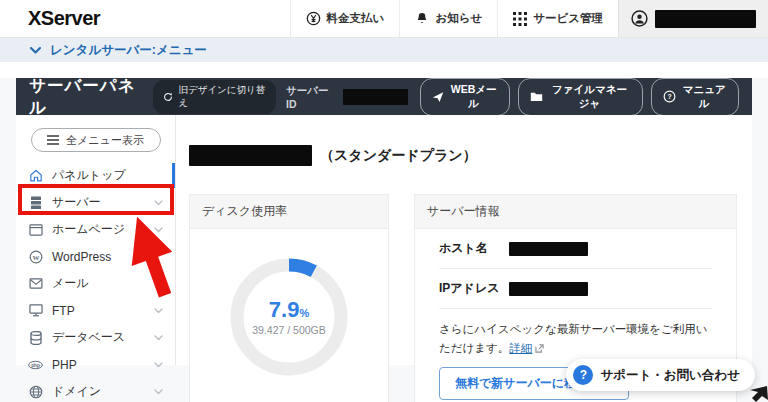 The width and height of the screenshot is (768, 402). I want to click on wordpress-icon: W, so click(36, 257).